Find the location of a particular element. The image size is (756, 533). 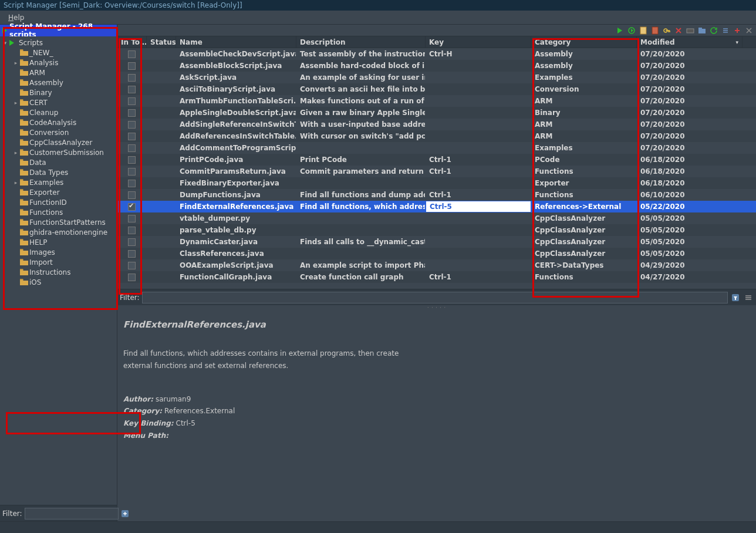

clear-filter-icon is located at coordinates (125, 514).